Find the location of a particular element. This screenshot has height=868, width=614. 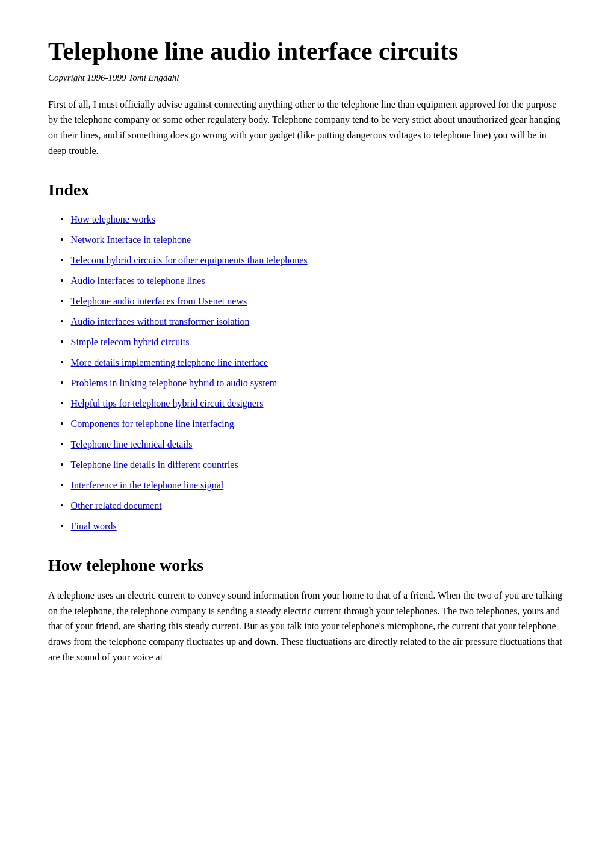

index-link-audio-interfaces: Audio interfaces to telephone lines is located at coordinates (138, 281).